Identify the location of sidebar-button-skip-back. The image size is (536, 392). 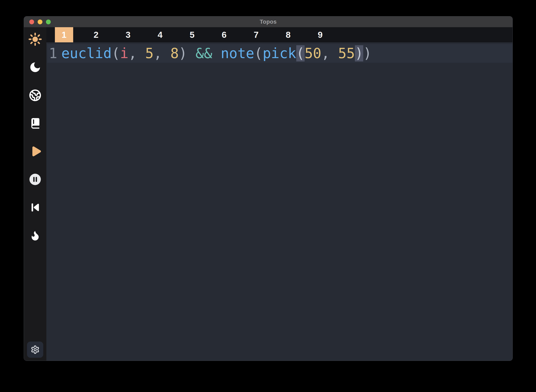
(35, 207).